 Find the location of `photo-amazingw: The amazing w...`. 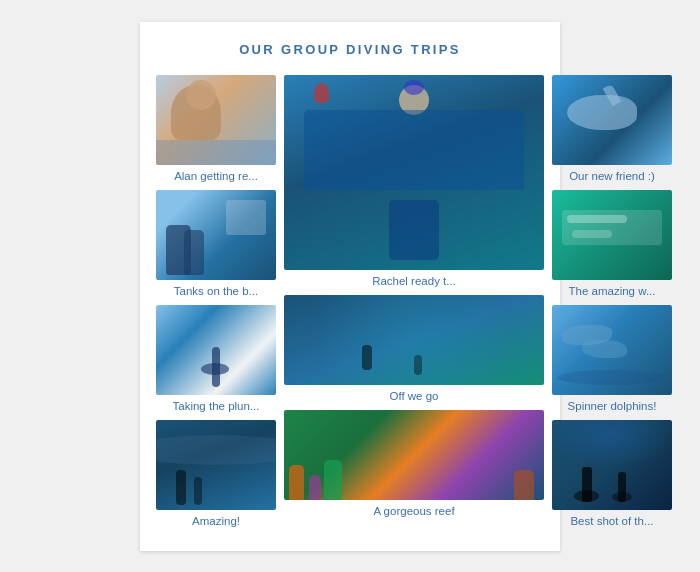

photo-amazingw: The amazing w... is located at coordinates (612, 244).